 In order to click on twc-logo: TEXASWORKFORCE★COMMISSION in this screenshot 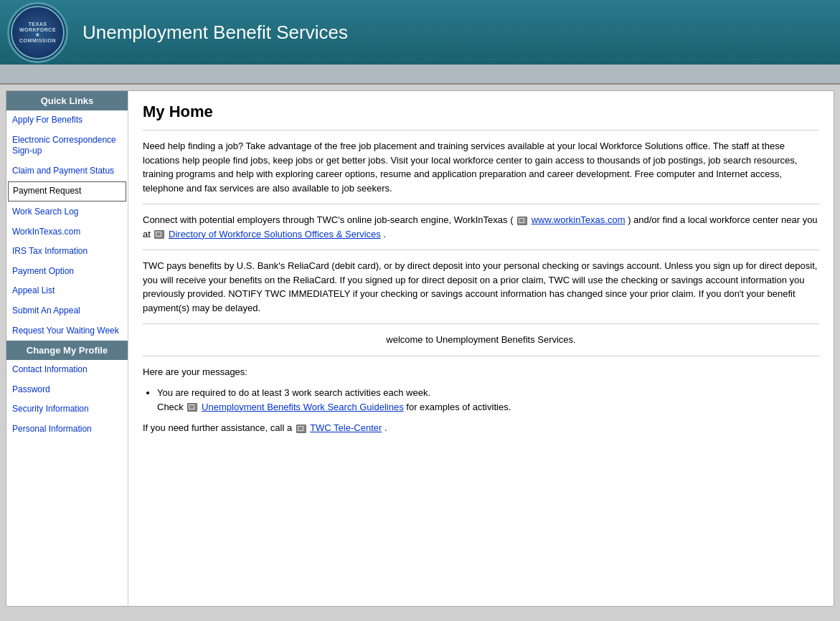, I will do `click(37, 33)`.